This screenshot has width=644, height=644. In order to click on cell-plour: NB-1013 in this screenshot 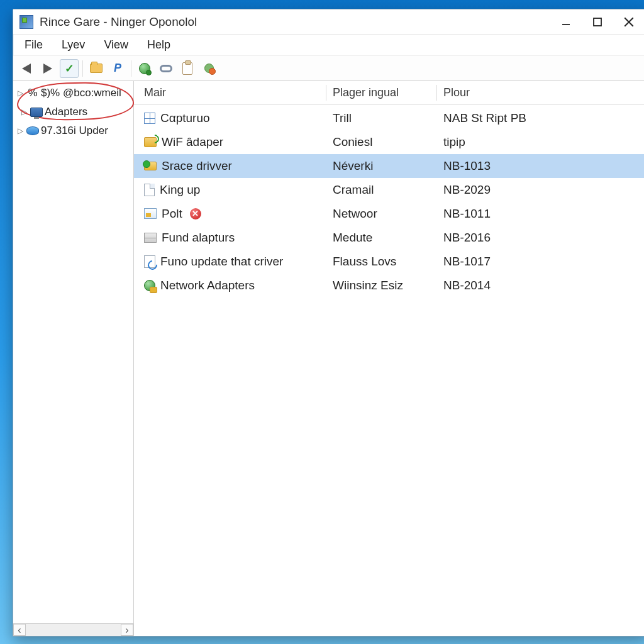, I will do `click(541, 166)`.